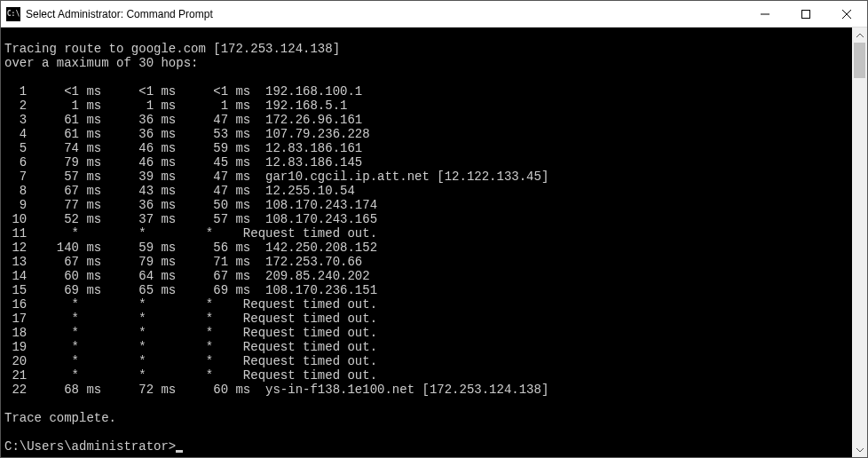 The image size is (868, 458). I want to click on maximize-icon, so click(806, 14).